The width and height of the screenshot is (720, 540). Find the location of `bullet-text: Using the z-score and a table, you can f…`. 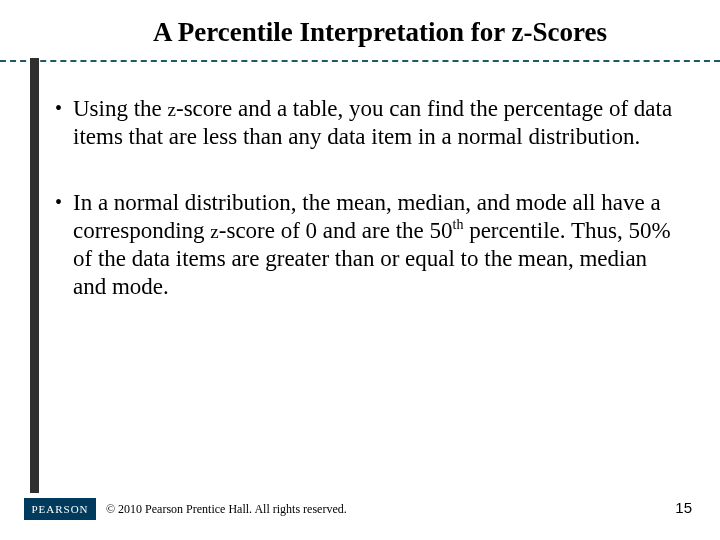

bullet-text: Using the z-score and a table, you can f… is located at coordinates (376, 123).